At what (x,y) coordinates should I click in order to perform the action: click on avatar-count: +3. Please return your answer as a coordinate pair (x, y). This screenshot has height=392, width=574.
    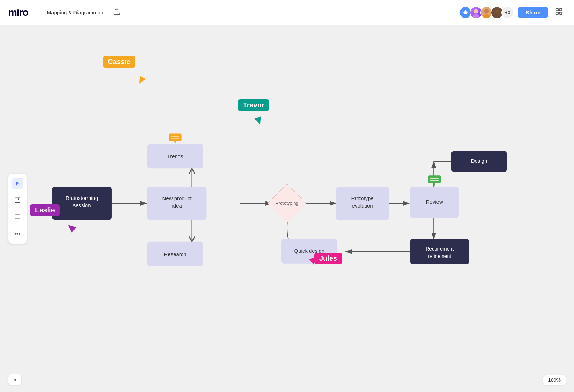
    Looking at the image, I should click on (507, 13).